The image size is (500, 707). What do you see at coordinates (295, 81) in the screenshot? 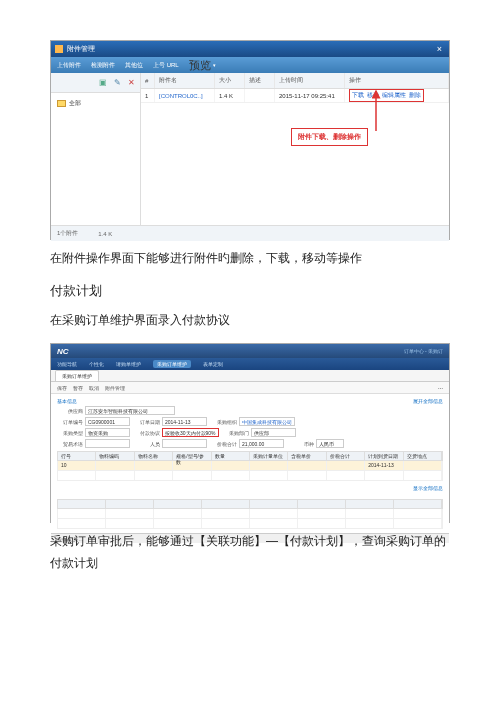
I see `table-header: # 附件名 大小 描述 上传时间 操作` at bounding box center [295, 81].